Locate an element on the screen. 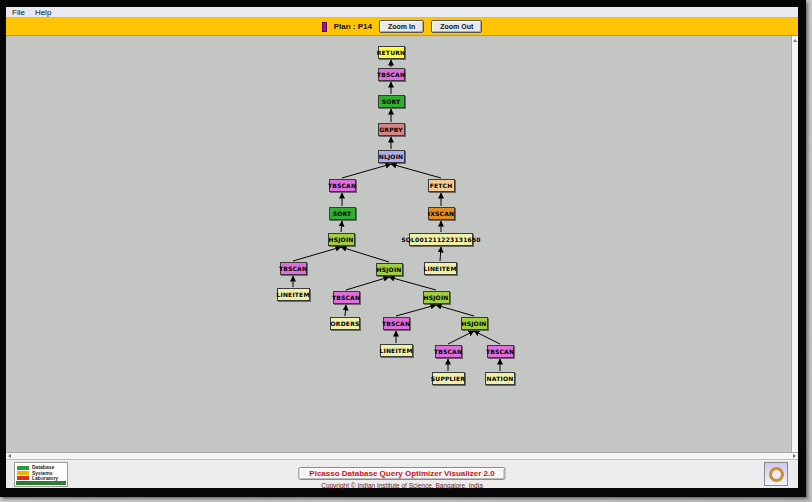 This screenshot has width=812, height=502. plan-node-grpby: GRPBY is located at coordinates (392, 130).